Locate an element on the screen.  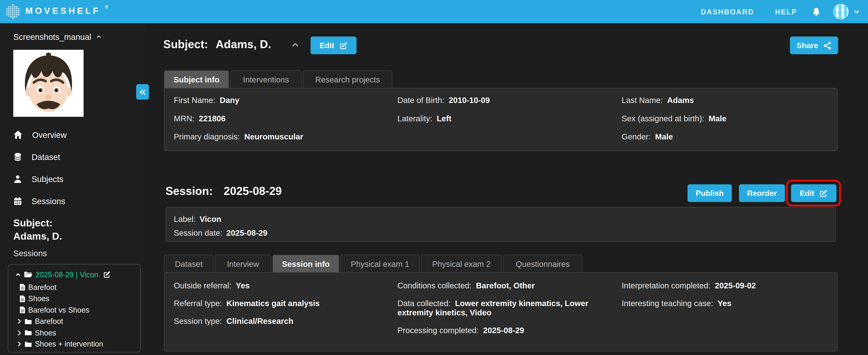
sidebar-item-label: Subjects is located at coordinates (48, 179).